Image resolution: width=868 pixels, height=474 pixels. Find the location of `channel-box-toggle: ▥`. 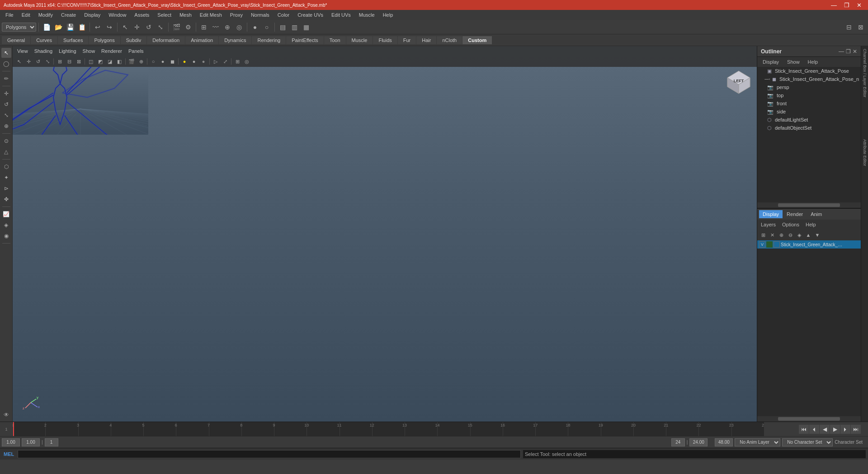

channel-box-toggle: ▥ is located at coordinates (294, 27).